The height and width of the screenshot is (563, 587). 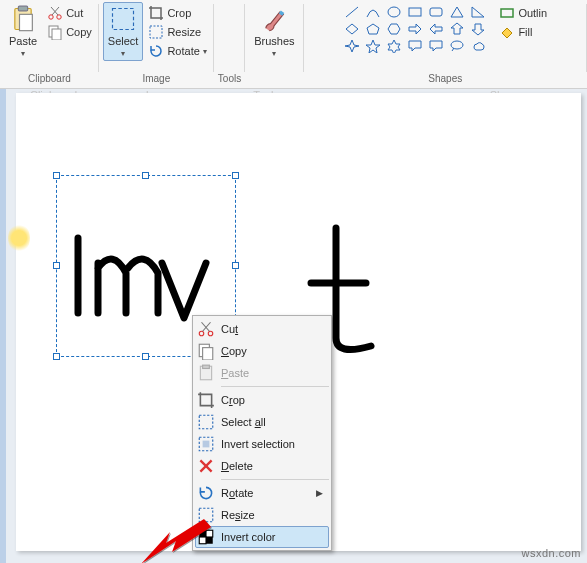 I want to click on shape-polygon, so click(x=457, y=12).